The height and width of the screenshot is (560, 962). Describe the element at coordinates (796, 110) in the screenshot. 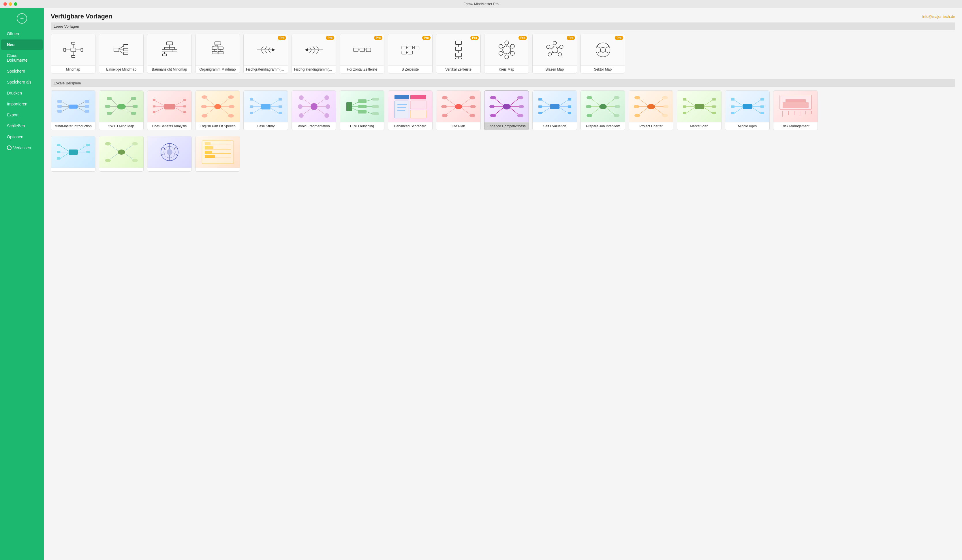

I see `template-risk-management: Risk Management` at that location.